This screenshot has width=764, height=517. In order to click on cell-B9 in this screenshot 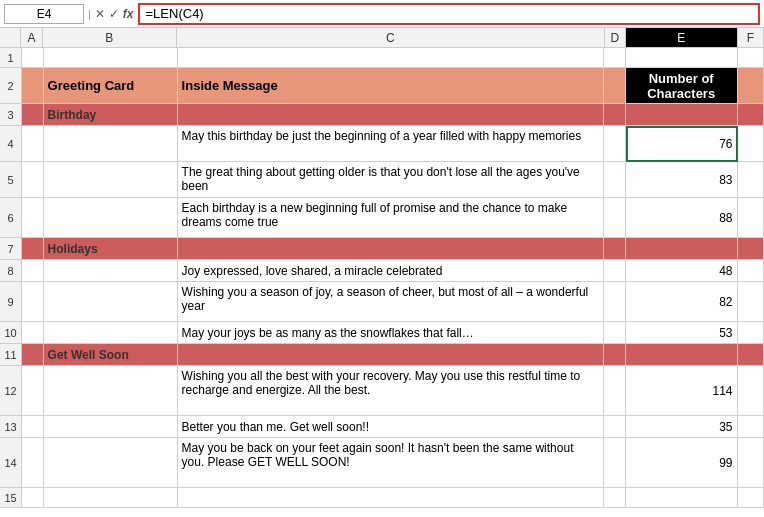, I will do `click(111, 302)`.